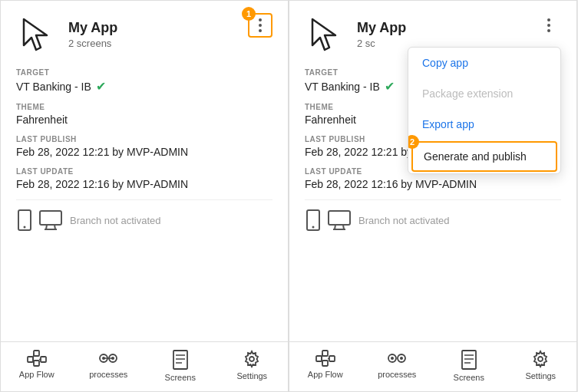  Describe the element at coordinates (115, 221) in the screenshot. I see `branch-label-1: Branch not activated` at that location.